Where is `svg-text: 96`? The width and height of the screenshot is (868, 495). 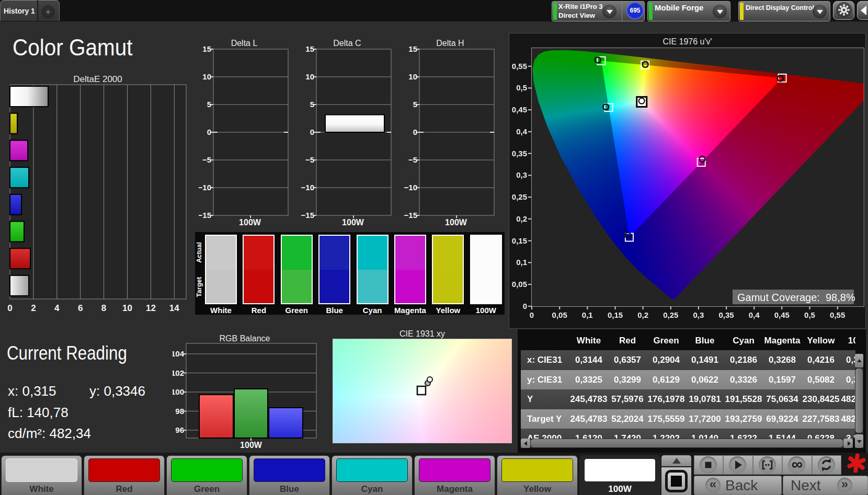
svg-text: 96 is located at coordinates (180, 430).